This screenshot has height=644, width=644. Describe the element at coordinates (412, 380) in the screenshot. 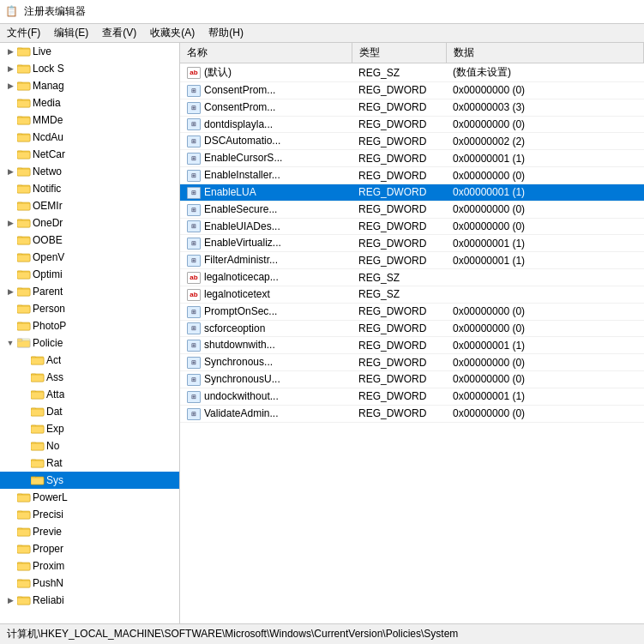

I see `table-row: ⊞SynchronousU...REG_DWORD0x00000000 (0)` at that location.